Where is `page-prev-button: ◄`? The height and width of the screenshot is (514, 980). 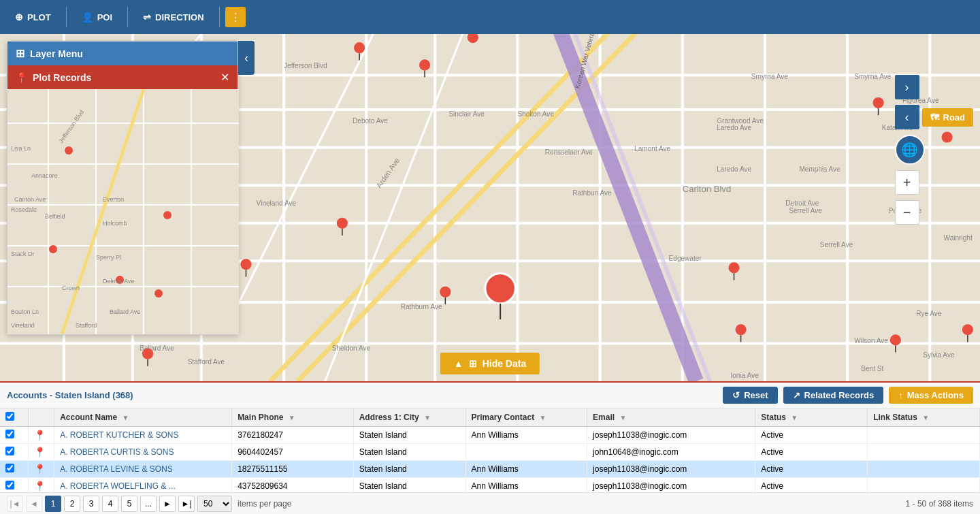 page-prev-button: ◄ is located at coordinates (34, 504).